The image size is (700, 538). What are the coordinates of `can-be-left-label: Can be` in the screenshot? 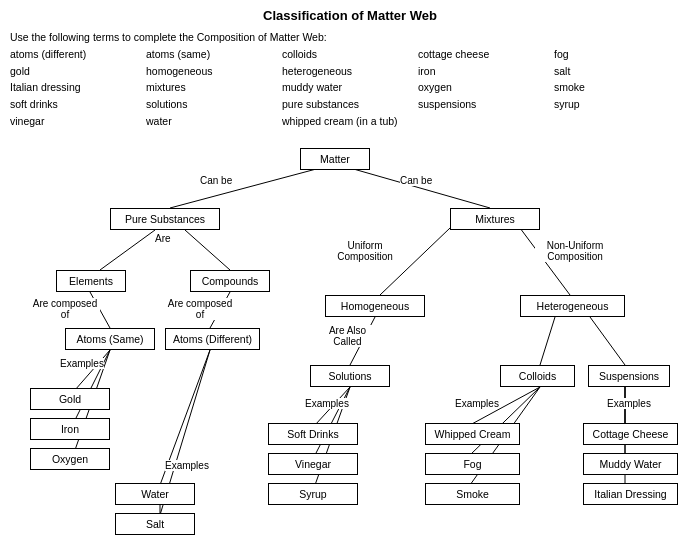 It's located at (216, 180).